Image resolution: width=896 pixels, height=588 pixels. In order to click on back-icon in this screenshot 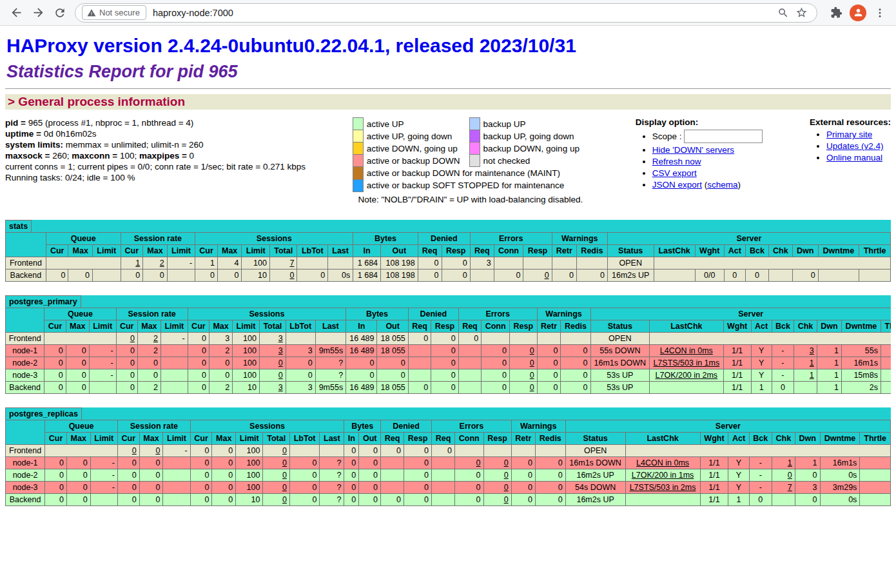, I will do `click(17, 13)`.